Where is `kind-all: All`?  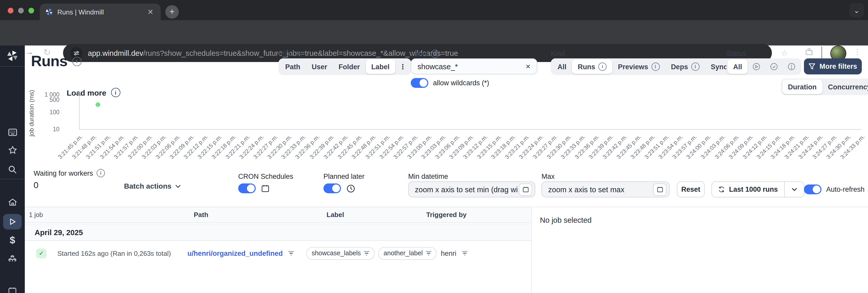 kind-all: All is located at coordinates (562, 67).